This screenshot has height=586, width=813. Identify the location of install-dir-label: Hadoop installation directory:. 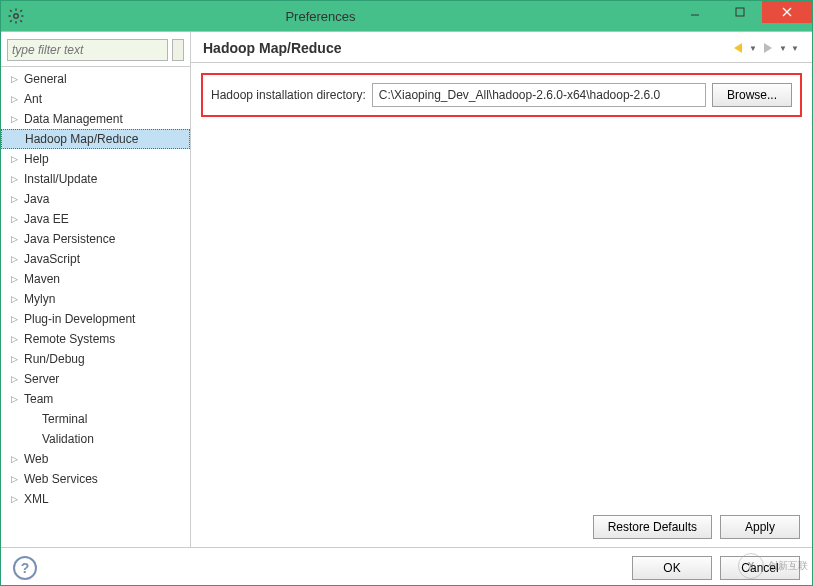
(288, 95).